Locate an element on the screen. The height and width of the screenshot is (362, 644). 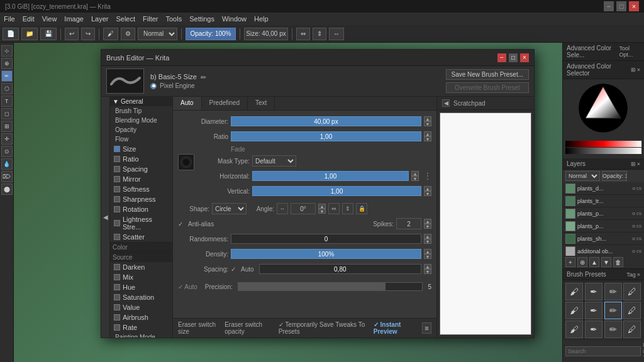
diameter-down: ▼ is located at coordinates (428, 124).